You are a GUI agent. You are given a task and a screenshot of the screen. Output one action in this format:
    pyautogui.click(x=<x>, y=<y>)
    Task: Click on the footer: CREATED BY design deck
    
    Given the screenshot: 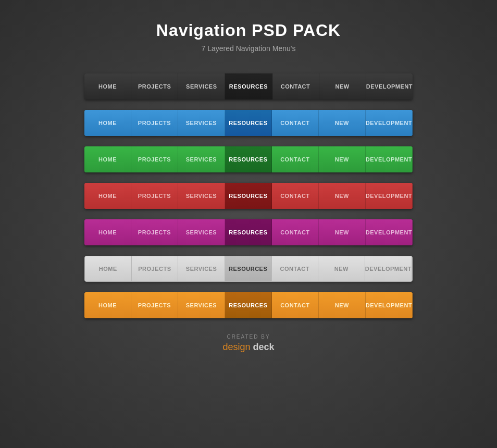 What is the action you would take?
    pyautogui.click(x=248, y=343)
    